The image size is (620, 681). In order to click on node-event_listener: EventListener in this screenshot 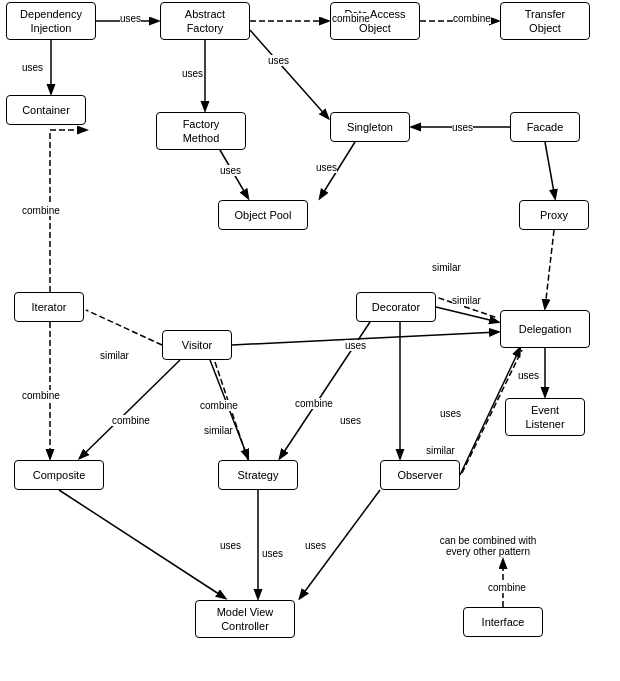, I will do `click(545, 417)`.